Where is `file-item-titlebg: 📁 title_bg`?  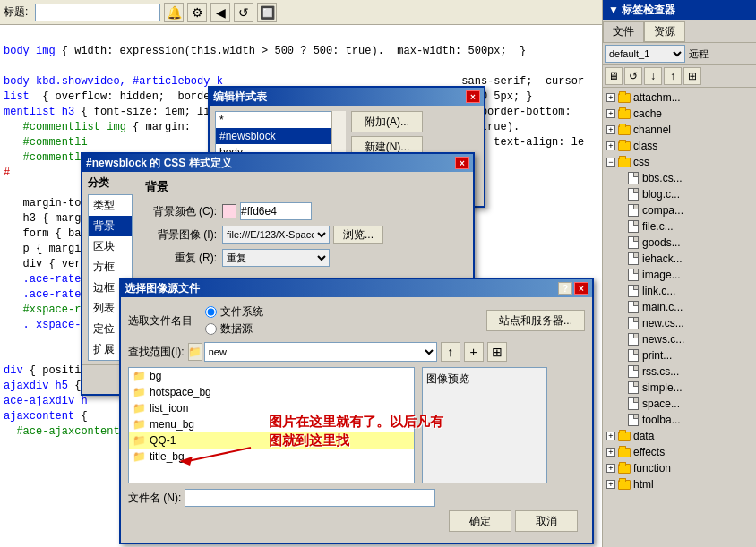
file-item-titlebg: 📁 title_bg is located at coordinates (271, 457).